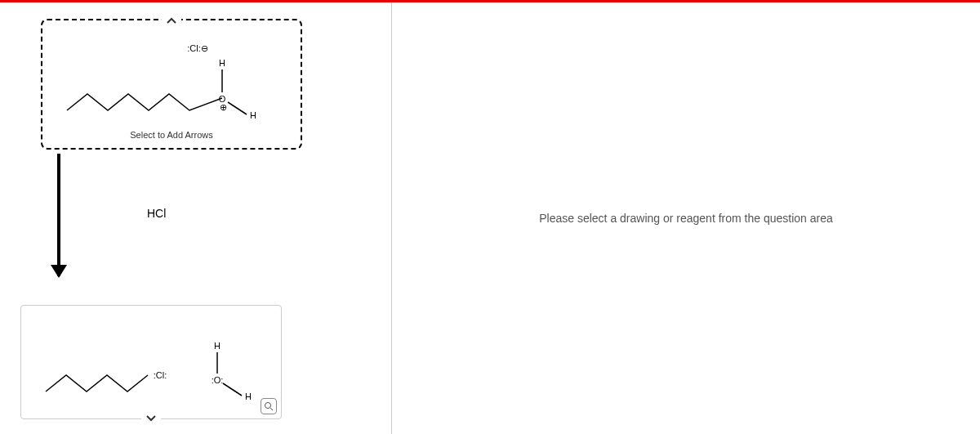 This screenshot has height=434, width=980. Describe the element at coordinates (172, 135) in the screenshot. I see `select-arrows-label: Select to Add Arrows` at that location.